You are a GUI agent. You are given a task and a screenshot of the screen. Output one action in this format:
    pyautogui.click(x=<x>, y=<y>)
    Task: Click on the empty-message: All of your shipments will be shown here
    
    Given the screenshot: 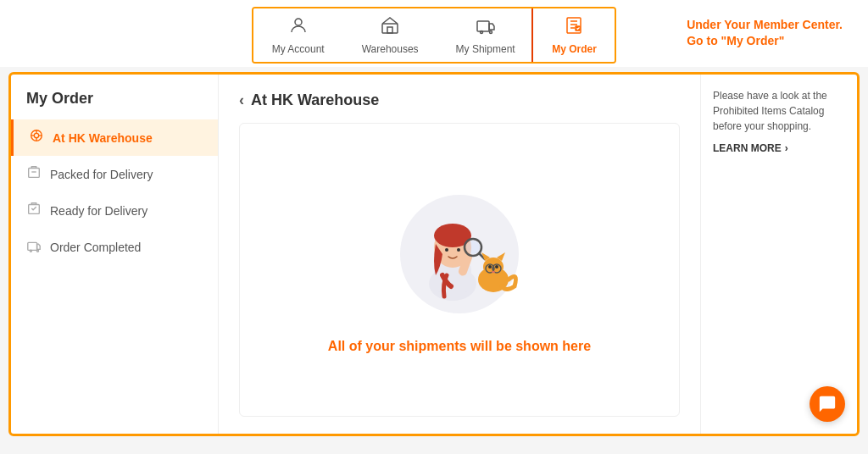 What is the action you would take?
    pyautogui.click(x=459, y=346)
    